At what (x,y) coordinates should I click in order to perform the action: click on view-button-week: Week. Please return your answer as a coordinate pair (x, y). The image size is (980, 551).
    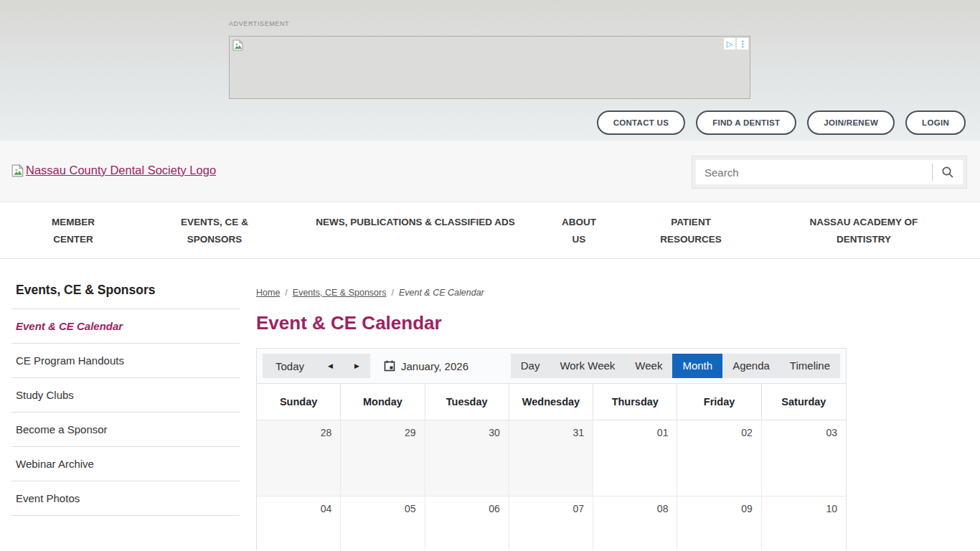
    Looking at the image, I should click on (649, 366).